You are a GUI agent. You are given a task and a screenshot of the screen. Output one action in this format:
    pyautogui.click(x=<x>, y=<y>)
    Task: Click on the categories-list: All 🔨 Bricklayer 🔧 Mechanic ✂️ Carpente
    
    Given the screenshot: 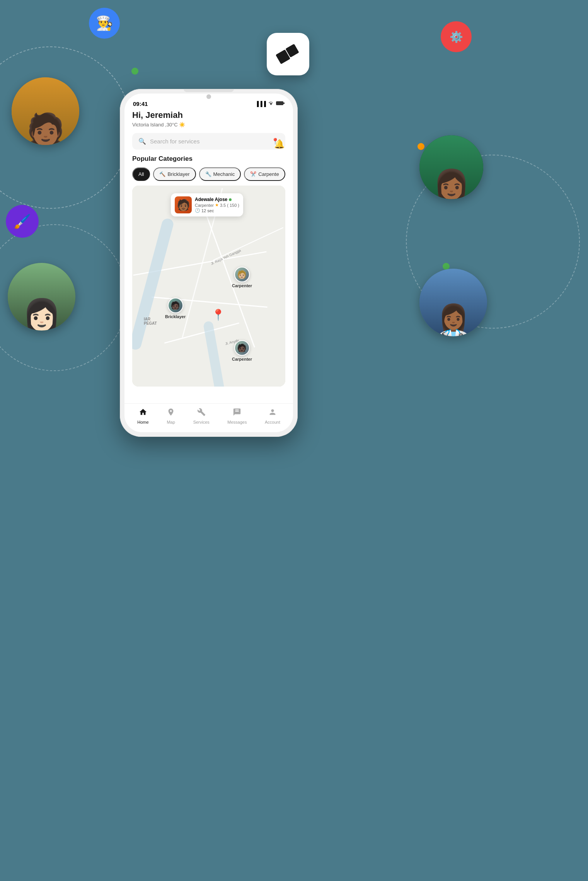 What is the action you would take?
    pyautogui.click(x=209, y=174)
    